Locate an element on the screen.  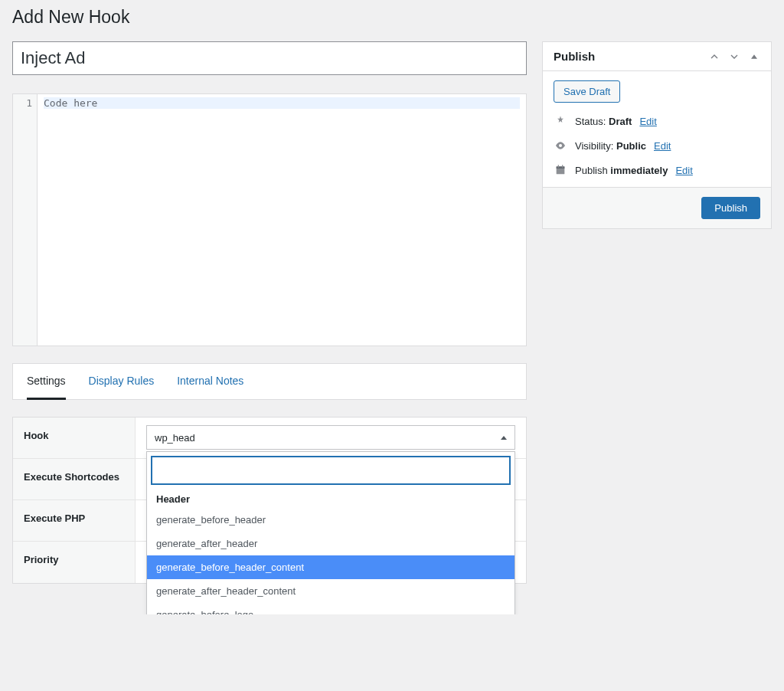
pin-icon is located at coordinates (560, 121).